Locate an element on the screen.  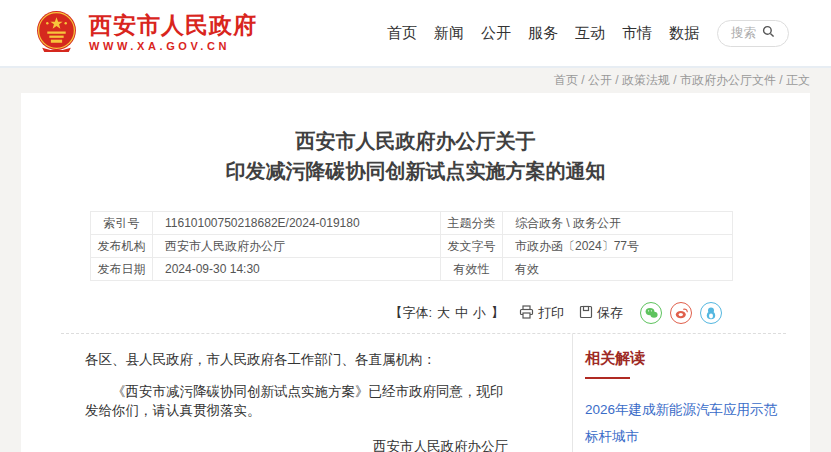
font-size-medium-button: 中 is located at coordinates (462, 313).